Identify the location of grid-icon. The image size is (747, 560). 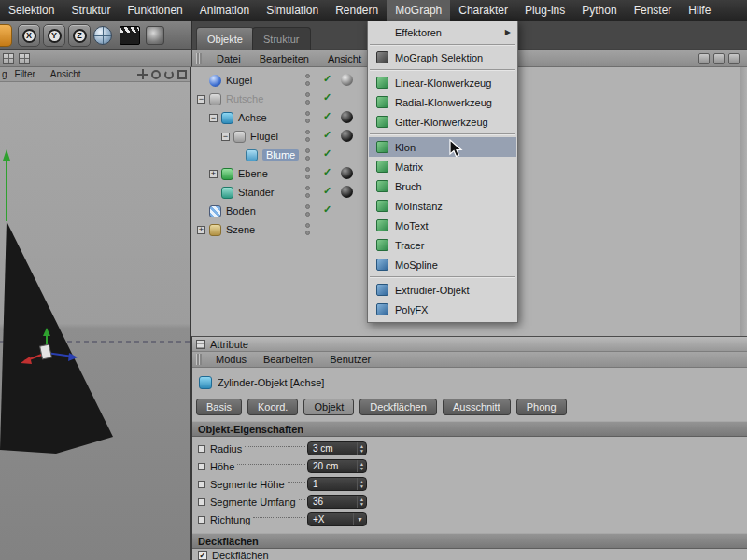
(8, 59).